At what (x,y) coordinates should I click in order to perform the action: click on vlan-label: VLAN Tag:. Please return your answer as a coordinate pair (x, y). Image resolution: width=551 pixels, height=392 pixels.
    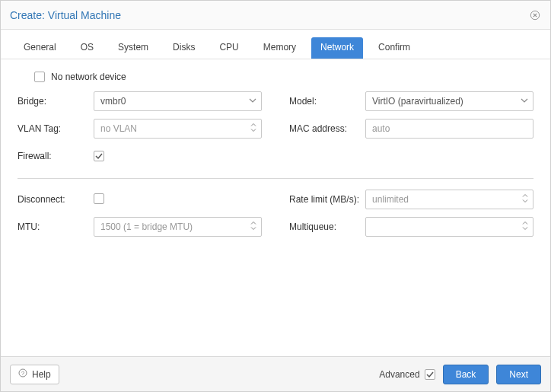
    Looking at the image, I should click on (56, 129).